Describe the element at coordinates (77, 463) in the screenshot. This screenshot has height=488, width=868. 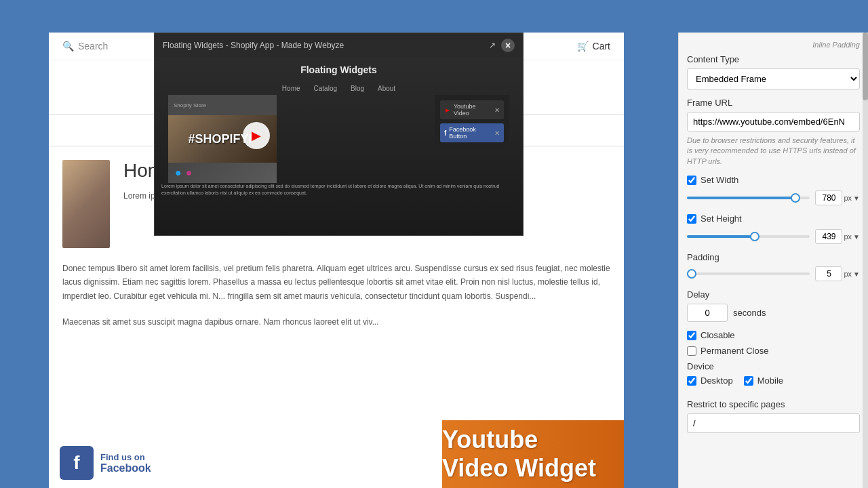
I see `fb-logo-big: f` at that location.